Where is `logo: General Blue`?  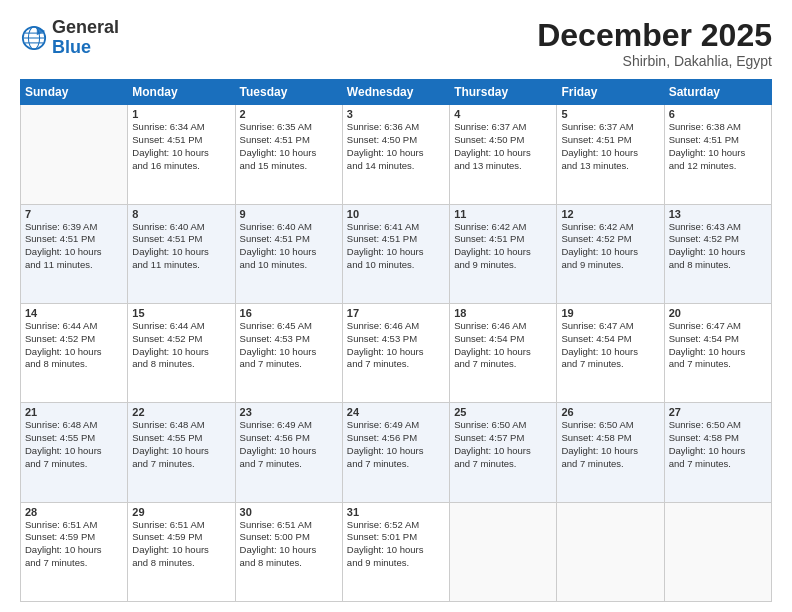
logo: General Blue is located at coordinates (70, 38).